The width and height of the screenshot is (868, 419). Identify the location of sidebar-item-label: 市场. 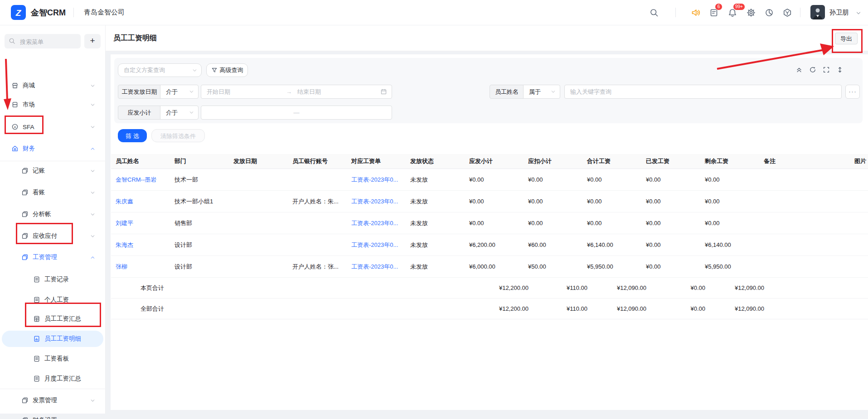
(29, 105).